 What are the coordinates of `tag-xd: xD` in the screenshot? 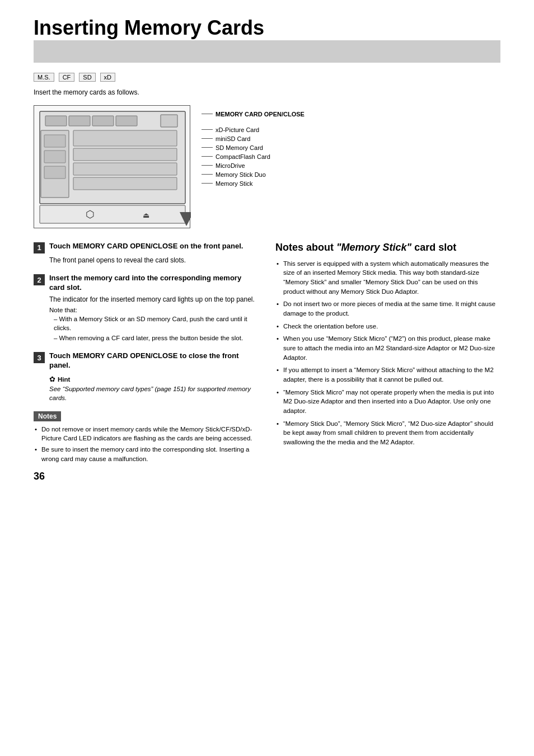 It's located at (107, 77).